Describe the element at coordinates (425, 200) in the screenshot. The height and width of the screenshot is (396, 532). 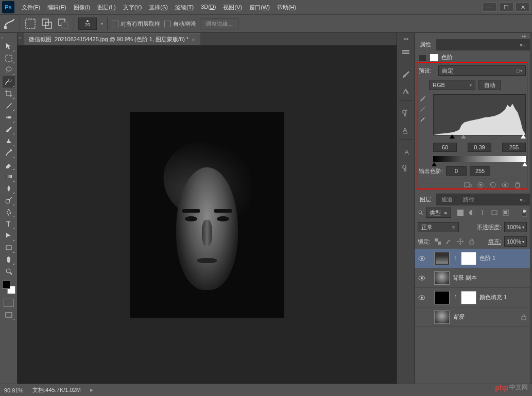
I see `tab-图层: 图层` at that location.